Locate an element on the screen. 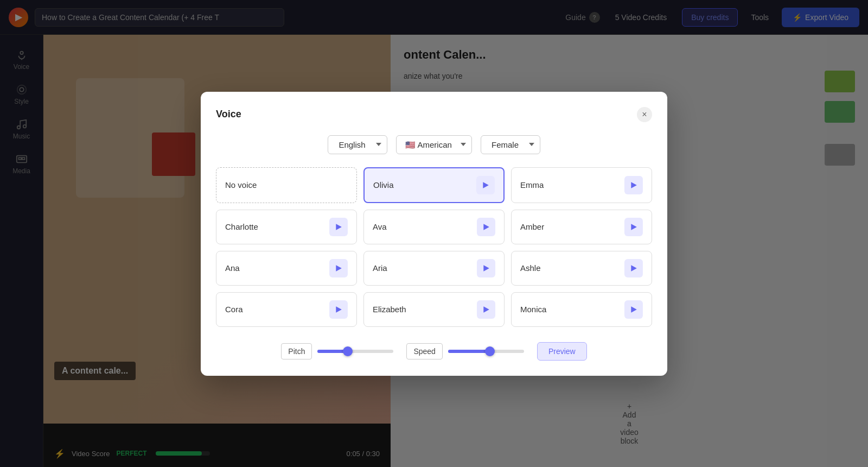  voice-card-elizabeth: Elizabeth is located at coordinates (434, 310).